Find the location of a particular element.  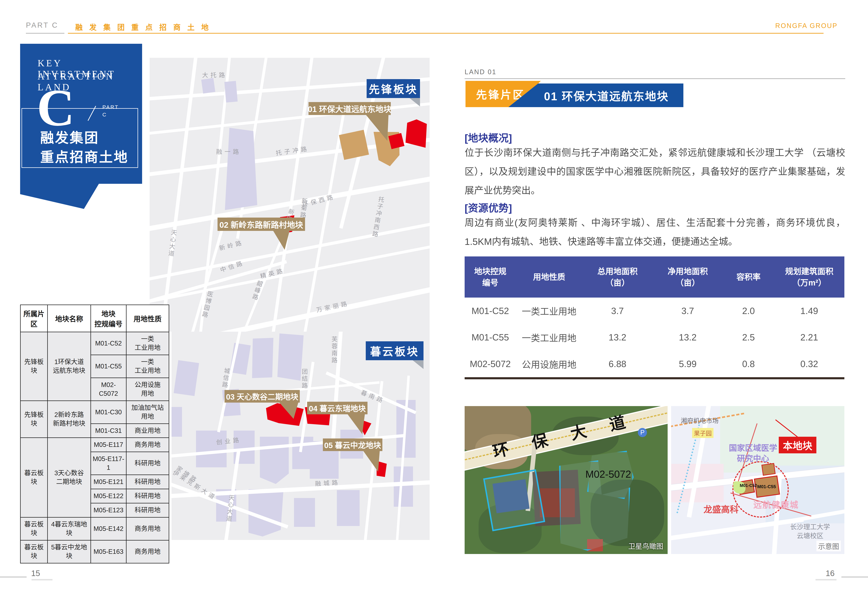

parcel-table-cell: 3.7 is located at coordinates (688, 311).